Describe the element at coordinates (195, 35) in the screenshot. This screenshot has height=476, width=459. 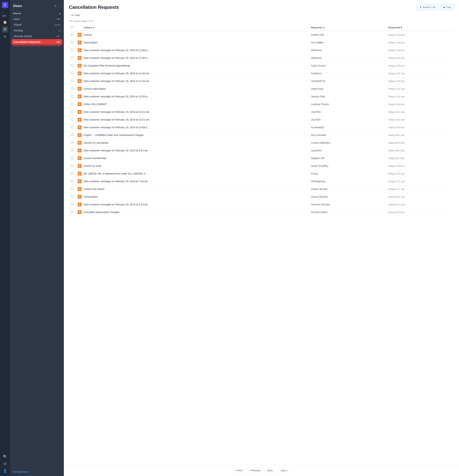
I see `row-subject: Cancel` at that location.